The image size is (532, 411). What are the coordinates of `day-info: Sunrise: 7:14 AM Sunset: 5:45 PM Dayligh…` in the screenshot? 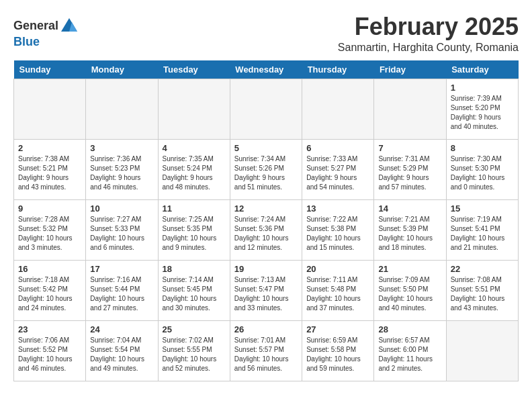 It's located at (194, 294).